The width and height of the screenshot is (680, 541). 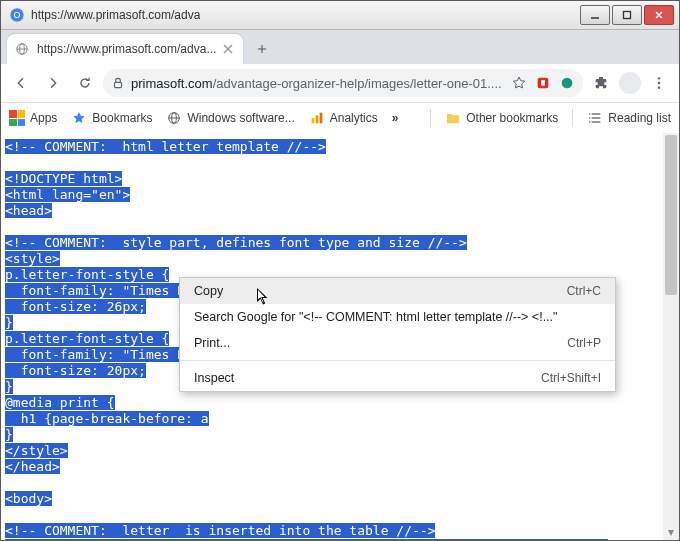 I want to click on context-menu-item: Search Google for "<!-- COMMENT: html le…, so click(x=398, y=317).